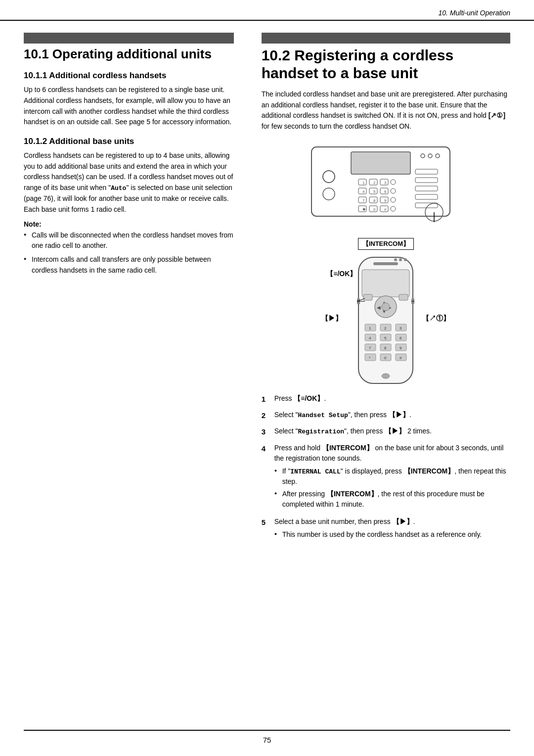  Describe the element at coordinates (267, 740) in the screenshot. I see `page-number: 75` at that location.